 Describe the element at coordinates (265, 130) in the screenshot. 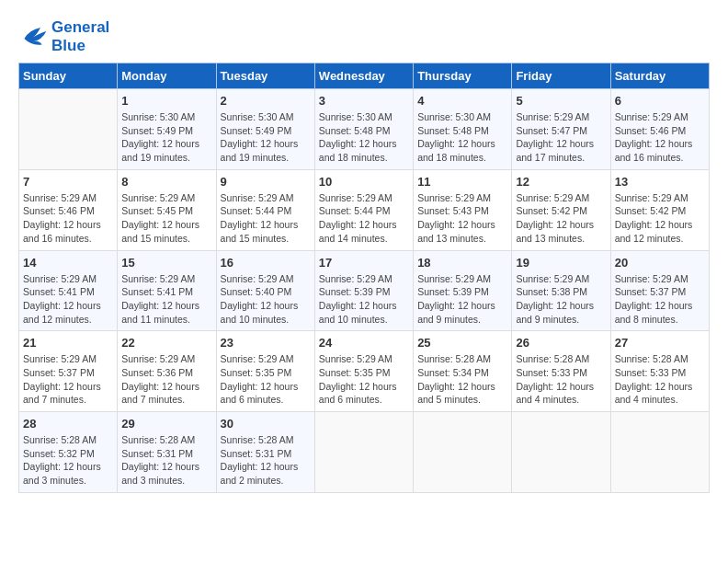

I see `calendar-cell: 2Sunrise: 5:30 AMSunset: 5:49 PMDaylight…` at that location.